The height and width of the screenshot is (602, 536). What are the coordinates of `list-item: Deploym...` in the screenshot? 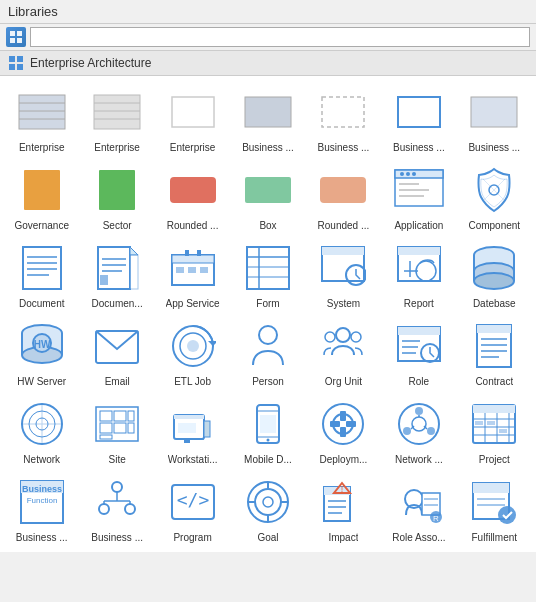 It's located at (344, 431).